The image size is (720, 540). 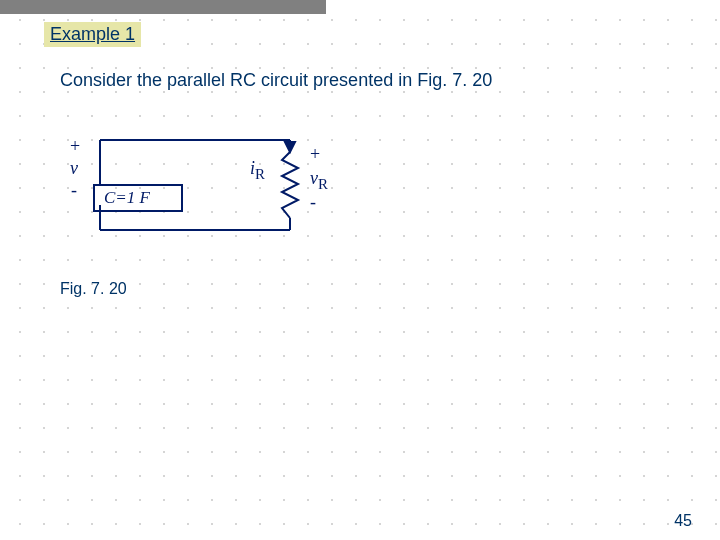 I want to click on iR-sub: R, so click(x=260, y=174).